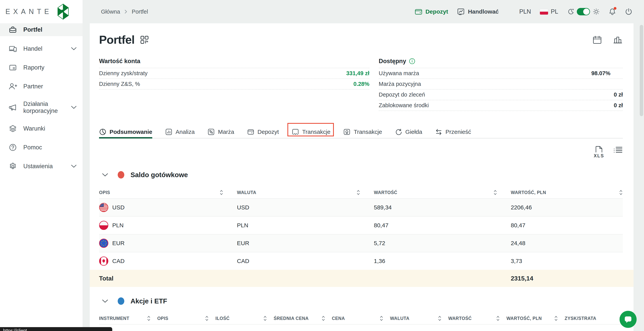 The height and width of the screenshot is (331, 644). What do you see at coordinates (567, 208) in the screenshot?
I see `row-value-pln: 2206,46` at bounding box center [567, 208].